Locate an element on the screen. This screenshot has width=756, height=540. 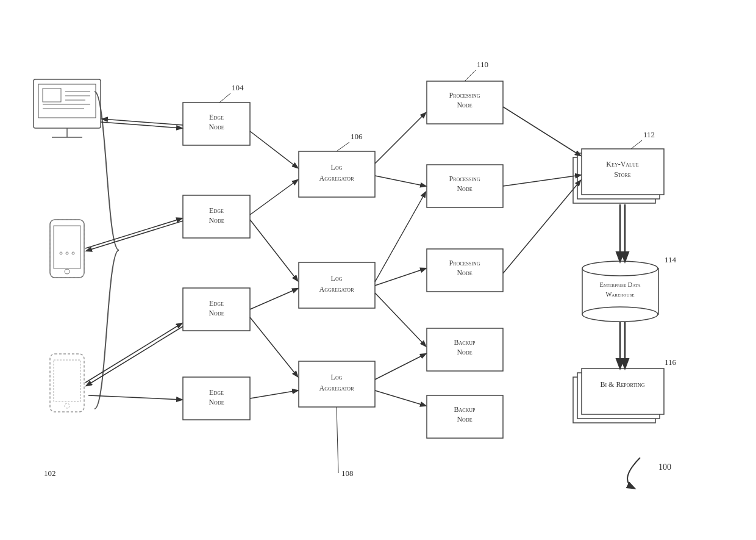
svg-text: 116 is located at coordinates (671, 362).